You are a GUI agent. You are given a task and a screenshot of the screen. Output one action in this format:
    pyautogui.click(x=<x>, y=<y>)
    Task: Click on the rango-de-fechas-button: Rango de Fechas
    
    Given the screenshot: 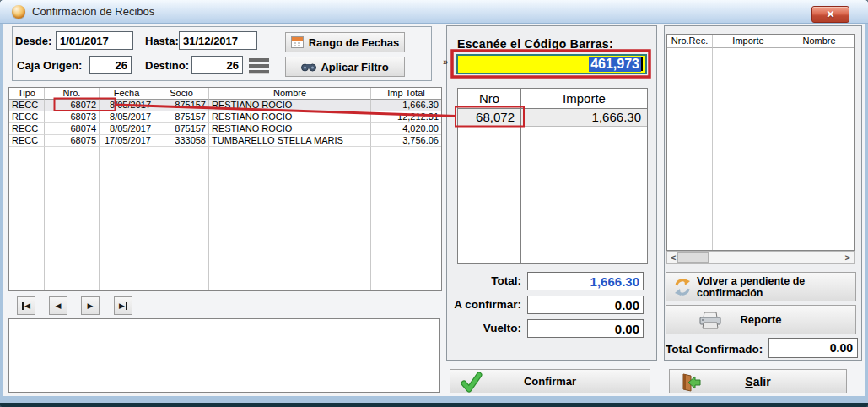 What is the action you would take?
    pyautogui.click(x=345, y=42)
    